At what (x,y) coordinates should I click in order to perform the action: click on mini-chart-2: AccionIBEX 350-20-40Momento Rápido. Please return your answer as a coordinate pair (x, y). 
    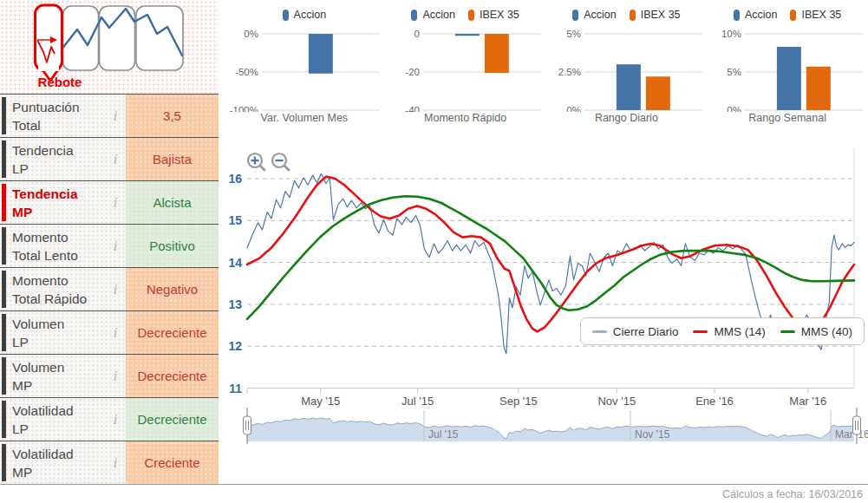
    Looking at the image, I should click on (466, 64).